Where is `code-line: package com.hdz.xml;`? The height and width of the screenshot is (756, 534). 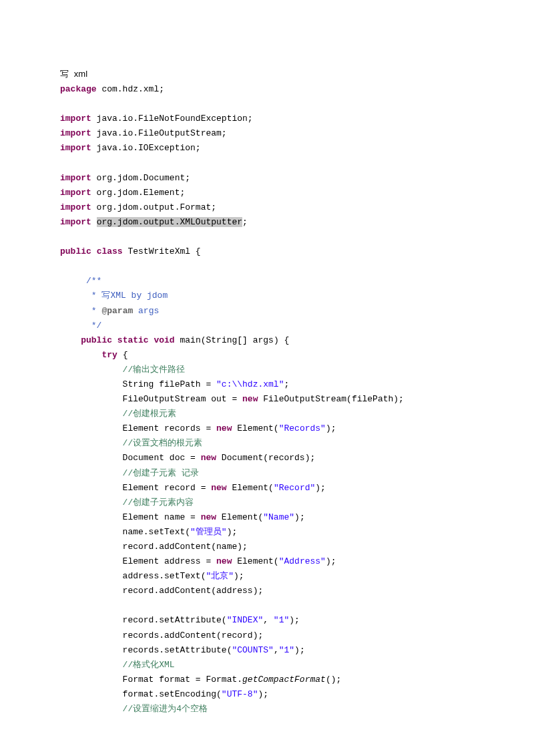
code-line: package com.hdz.xml; is located at coordinates (267, 89).